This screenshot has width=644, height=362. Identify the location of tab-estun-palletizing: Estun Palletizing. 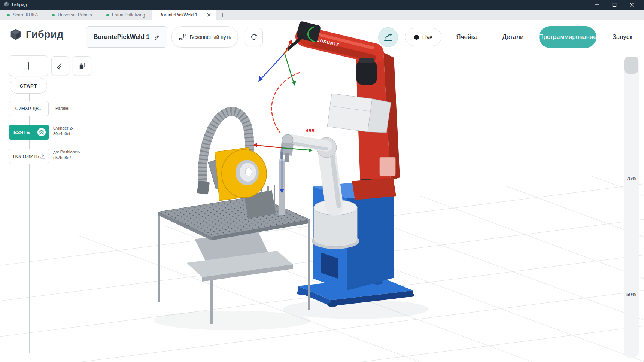
(126, 15).